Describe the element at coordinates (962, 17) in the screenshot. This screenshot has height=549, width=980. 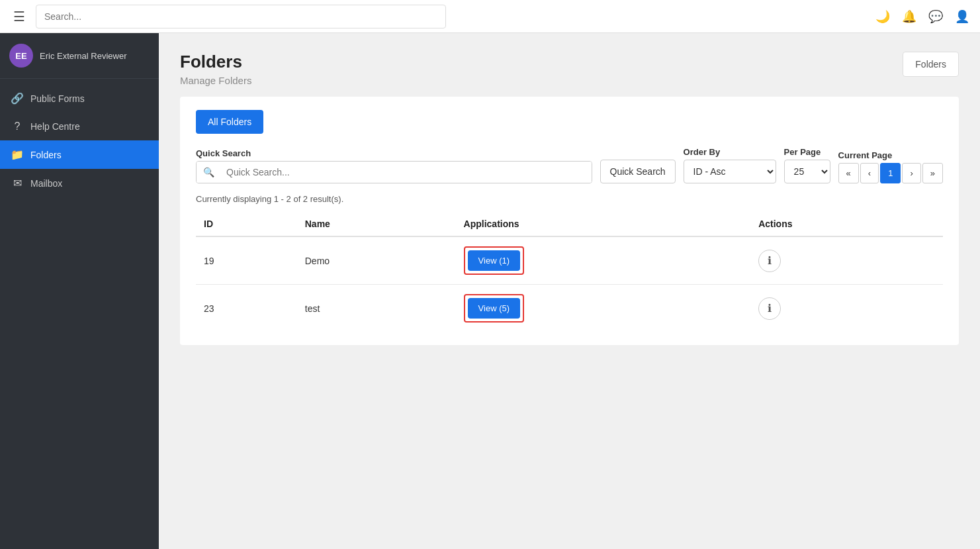
I see `user-profile-icon: 👤` at that location.